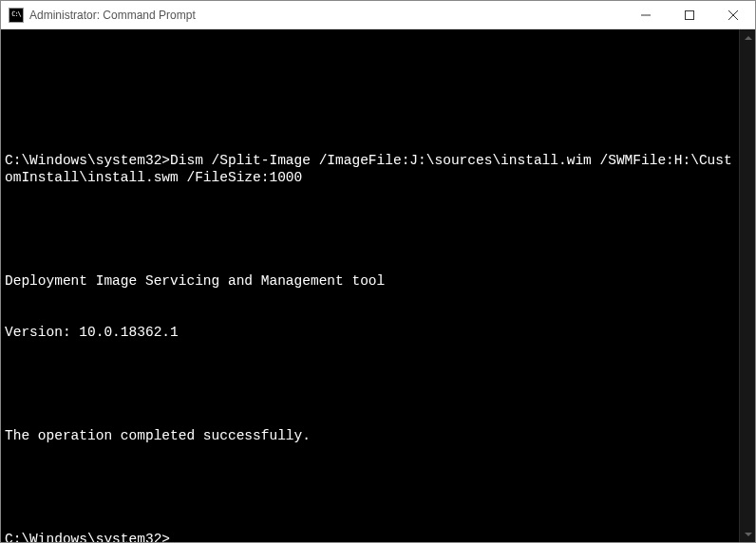  What do you see at coordinates (16, 15) in the screenshot?
I see `cmd-icon: C:\` at bounding box center [16, 15].